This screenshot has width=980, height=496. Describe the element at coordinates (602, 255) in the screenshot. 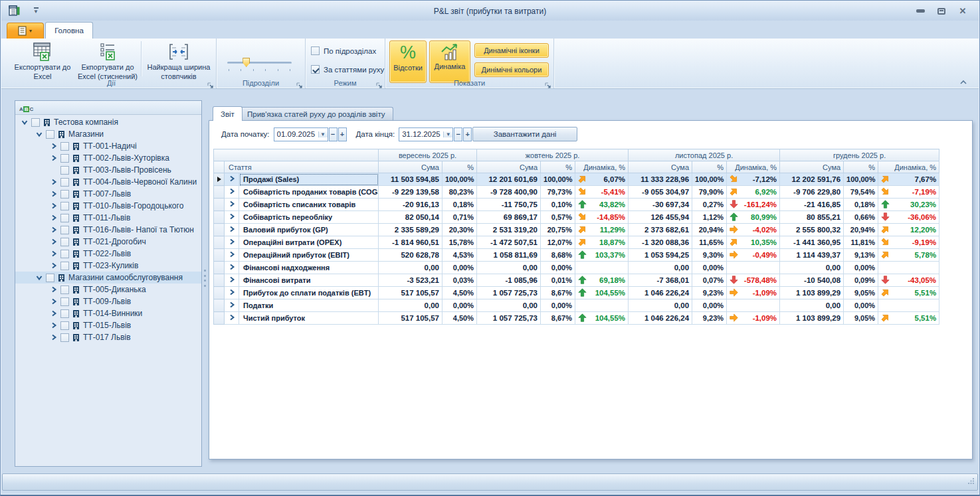

I see `dynamics-cell: 103,37%` at that location.